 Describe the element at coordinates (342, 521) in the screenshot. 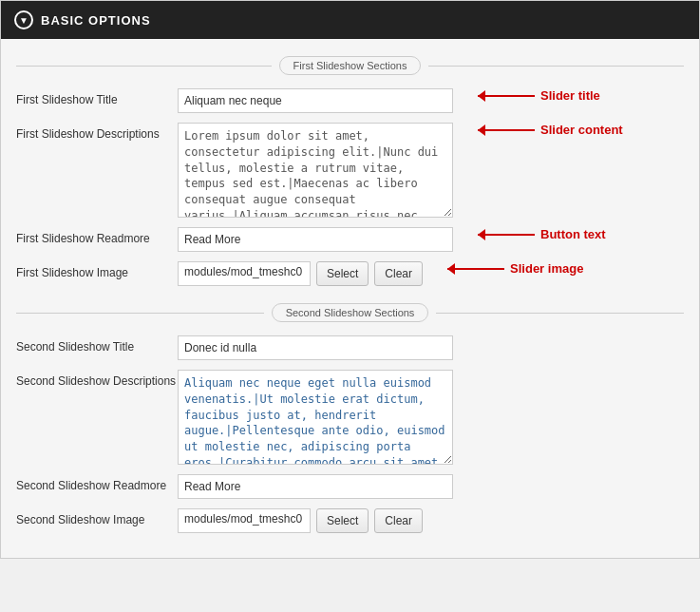

I see `second-select-button: Select` at that location.